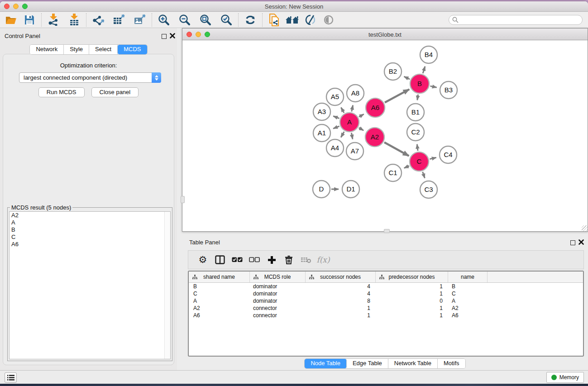 This screenshot has width=588, height=386. I want to click on graph-edge-A-A4, so click(342, 135).